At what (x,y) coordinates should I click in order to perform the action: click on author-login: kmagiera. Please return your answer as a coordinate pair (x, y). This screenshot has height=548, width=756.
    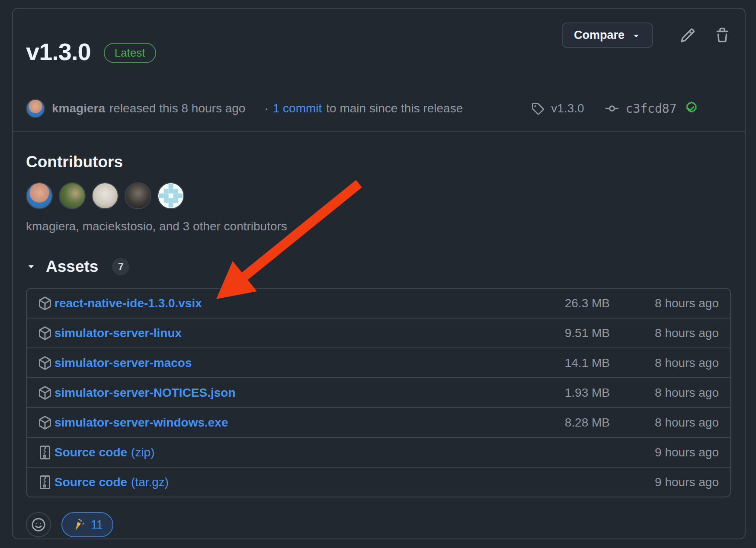
    Looking at the image, I should click on (79, 108).